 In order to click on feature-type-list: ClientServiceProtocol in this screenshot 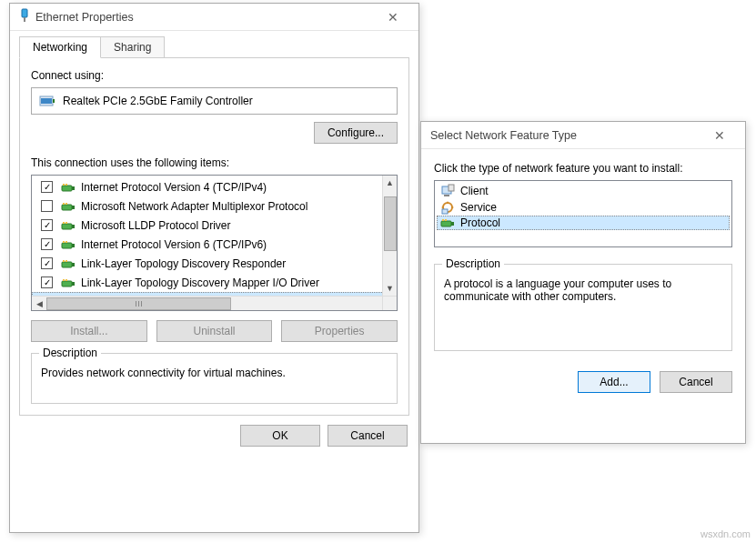, I will do `click(583, 214)`.